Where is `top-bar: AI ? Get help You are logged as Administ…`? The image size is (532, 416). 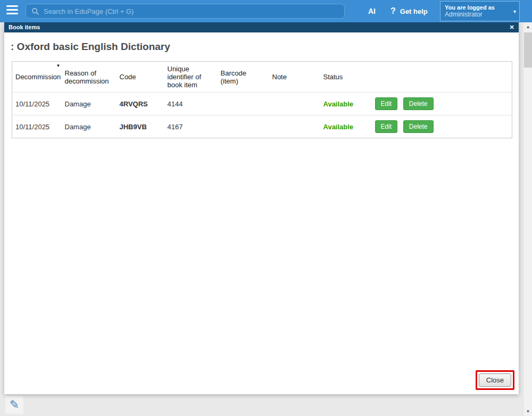 top-bar: AI ? Get help You are logged as Administ… is located at coordinates (266, 11).